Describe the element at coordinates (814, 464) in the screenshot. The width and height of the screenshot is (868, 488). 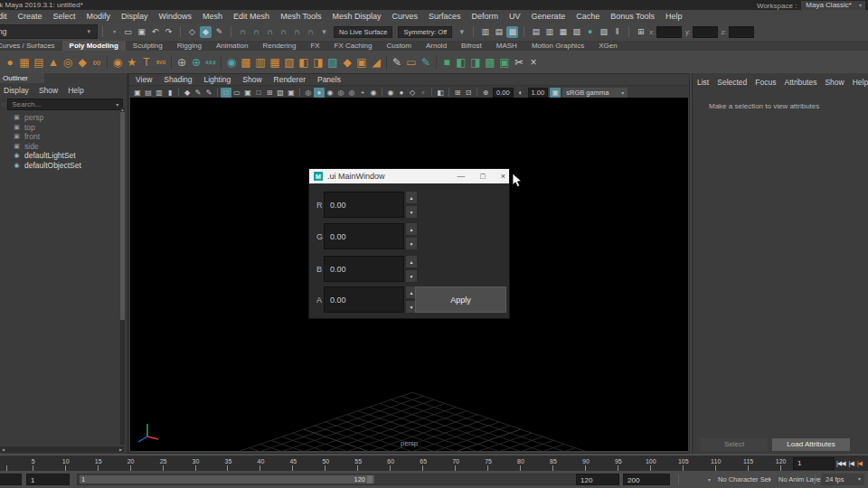
I see `current-frame-field: 1` at that location.